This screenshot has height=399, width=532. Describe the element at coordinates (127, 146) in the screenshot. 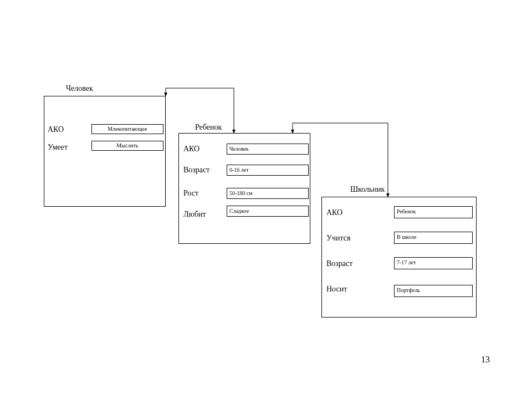

I see `frame-human-row1-value: Мыслить` at that location.